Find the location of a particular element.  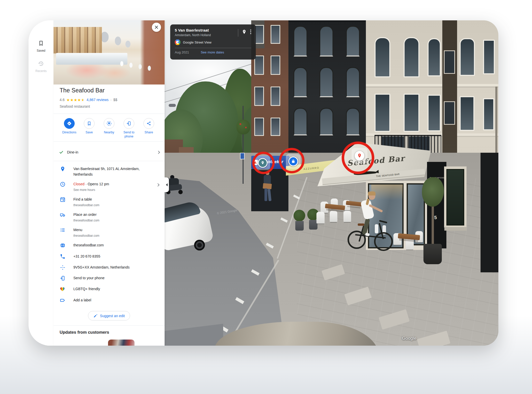

place-hero-photo is located at coordinates (109, 52).